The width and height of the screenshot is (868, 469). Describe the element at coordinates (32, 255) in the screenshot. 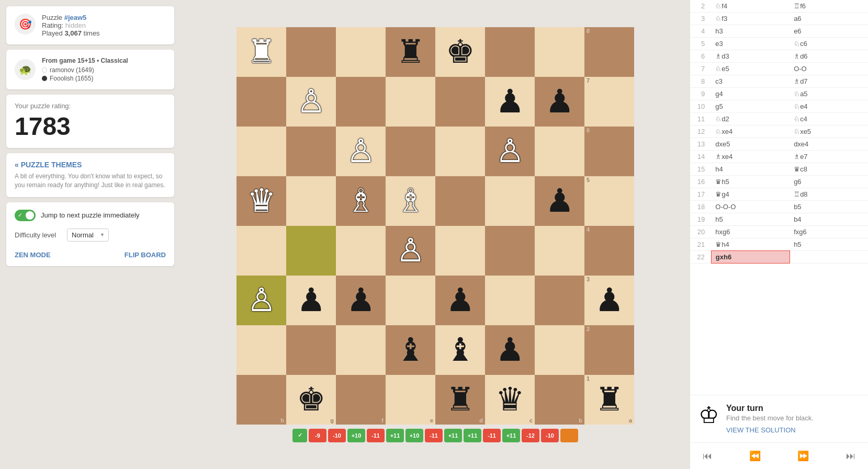

I see `zen-mode-button: ZEN MODE` at that location.